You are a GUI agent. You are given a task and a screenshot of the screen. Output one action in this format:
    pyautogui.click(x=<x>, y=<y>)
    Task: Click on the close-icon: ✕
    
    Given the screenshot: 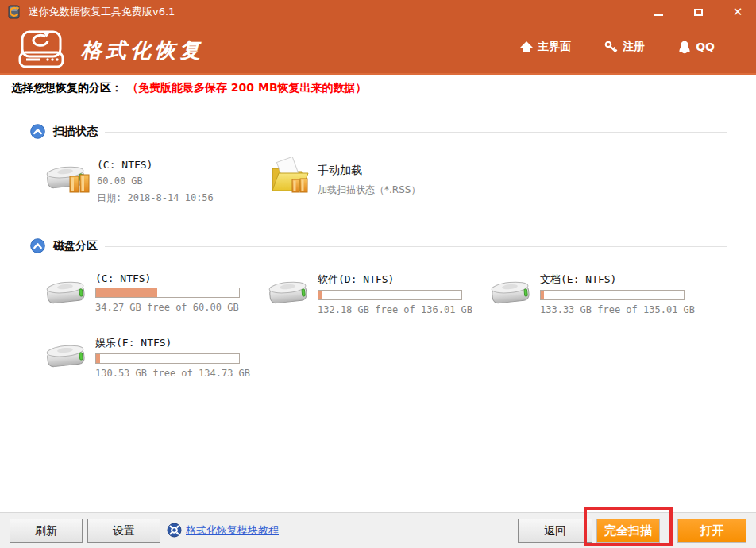 What is the action you would take?
    pyautogui.click(x=739, y=13)
    